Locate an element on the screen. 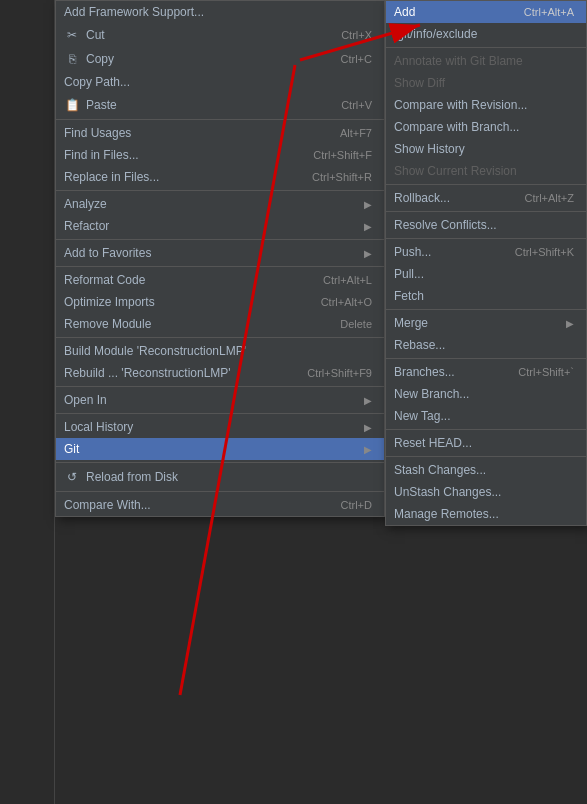  git-menu-label-show-diff: Show Diff is located at coordinates (420, 83).